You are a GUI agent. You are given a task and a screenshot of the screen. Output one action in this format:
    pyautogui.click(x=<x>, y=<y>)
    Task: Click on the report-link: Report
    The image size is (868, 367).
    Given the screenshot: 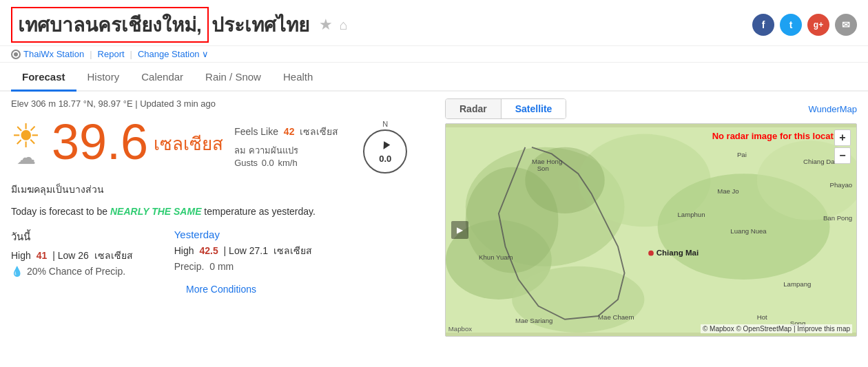 What is the action you would take?
    pyautogui.click(x=112, y=54)
    